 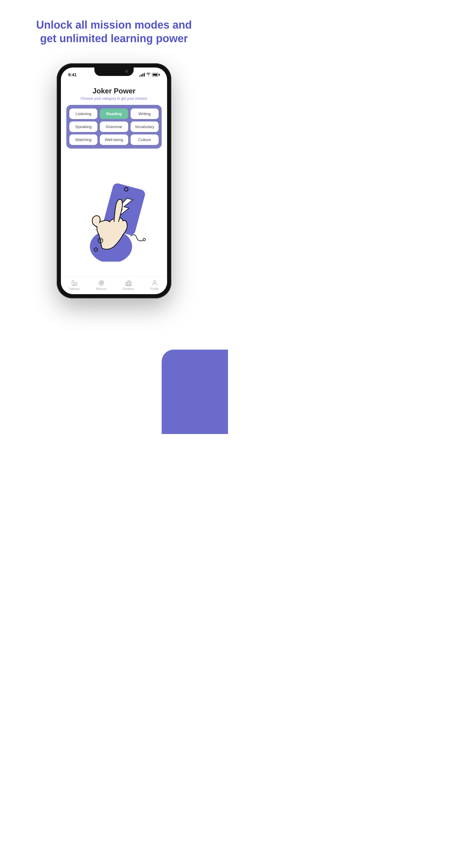 I want to click on nav-label-mission: Mission, so click(x=101, y=289).